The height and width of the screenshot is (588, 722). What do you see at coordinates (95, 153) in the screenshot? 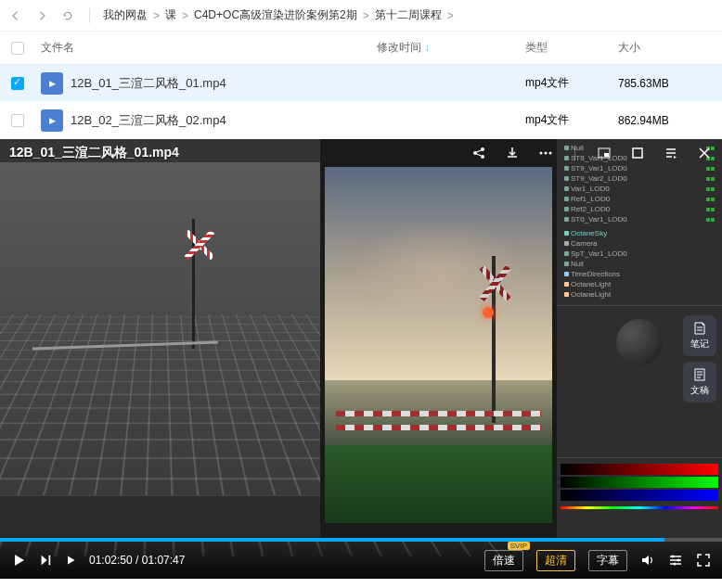
I see `video-title: 12B_01_三渲二风格_01.mp4` at bounding box center [95, 153].